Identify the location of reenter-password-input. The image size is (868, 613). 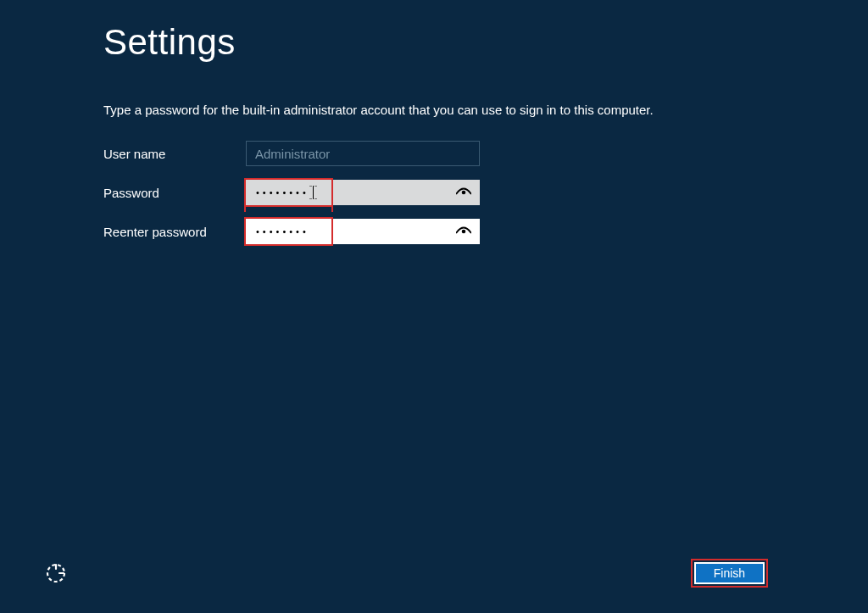
(363, 231).